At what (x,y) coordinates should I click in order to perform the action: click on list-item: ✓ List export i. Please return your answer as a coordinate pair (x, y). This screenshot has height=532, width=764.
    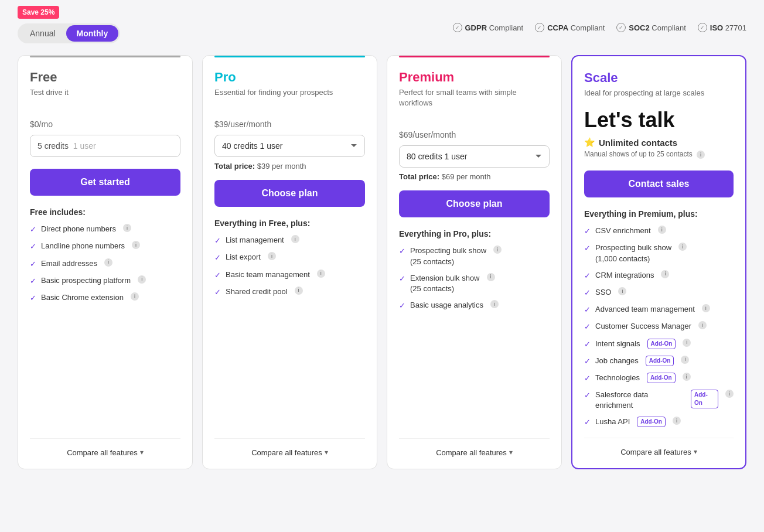
    Looking at the image, I should click on (289, 258).